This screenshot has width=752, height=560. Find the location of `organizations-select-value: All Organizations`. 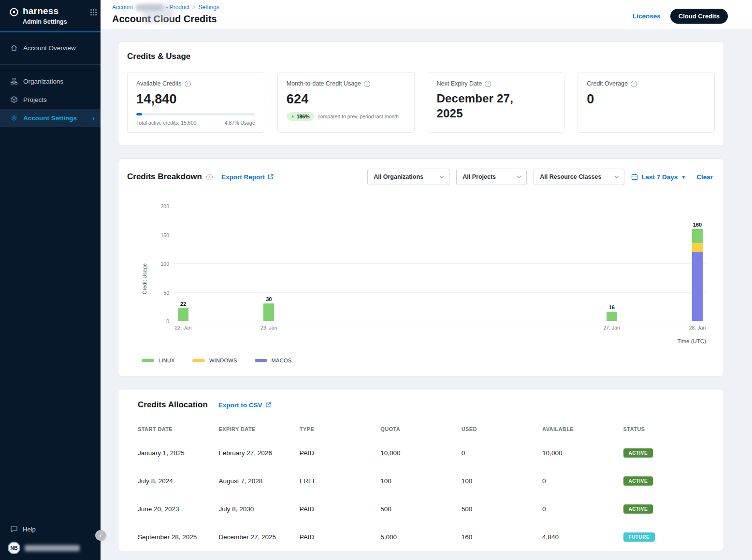

organizations-select-value: All Organizations is located at coordinates (398, 177).